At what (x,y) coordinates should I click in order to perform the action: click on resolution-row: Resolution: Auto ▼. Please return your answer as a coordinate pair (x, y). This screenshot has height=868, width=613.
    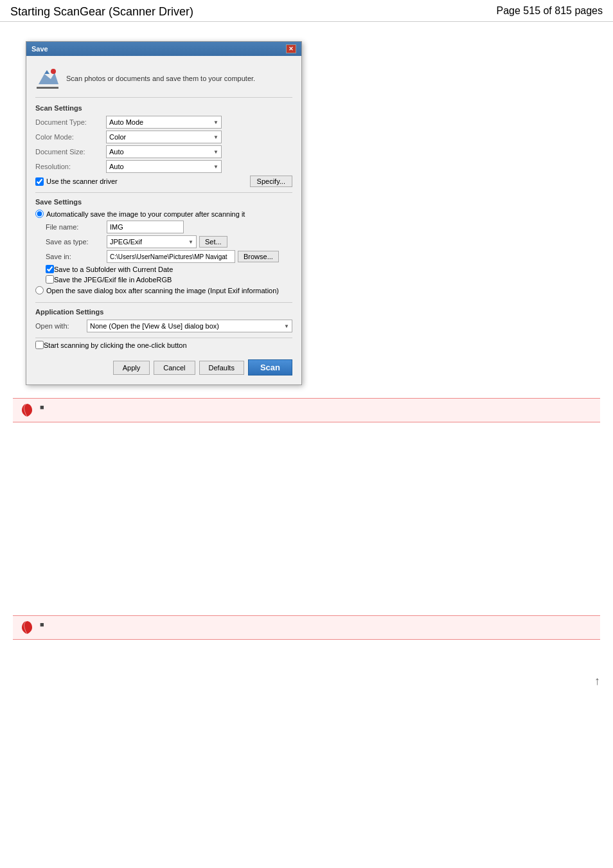
    Looking at the image, I should click on (164, 167).